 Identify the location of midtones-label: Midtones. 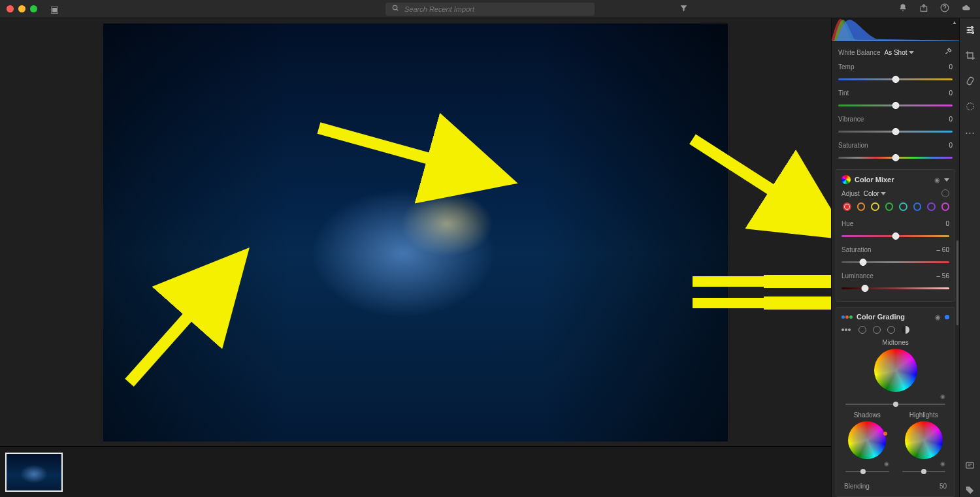
(895, 342).